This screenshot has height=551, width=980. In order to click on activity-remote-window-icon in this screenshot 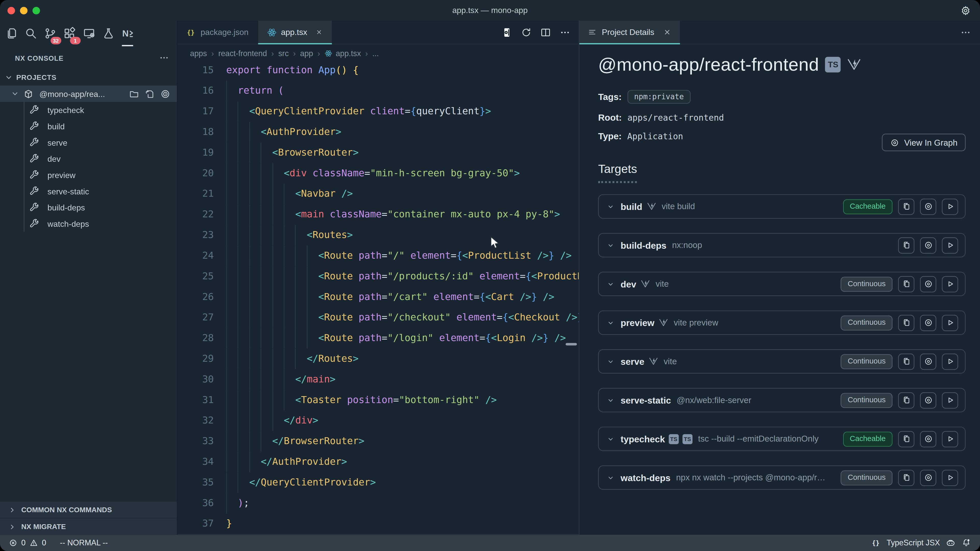, I will do `click(89, 33)`.